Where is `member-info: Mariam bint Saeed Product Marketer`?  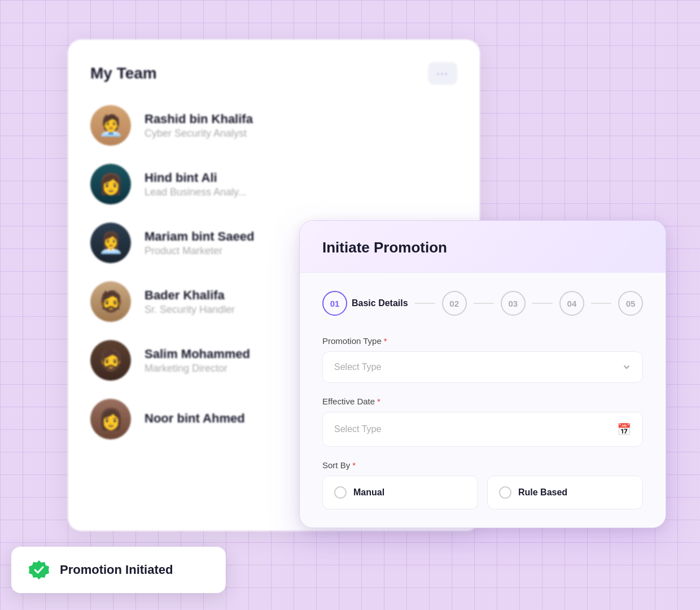 member-info: Mariam bint Saeed Product Marketer is located at coordinates (199, 243).